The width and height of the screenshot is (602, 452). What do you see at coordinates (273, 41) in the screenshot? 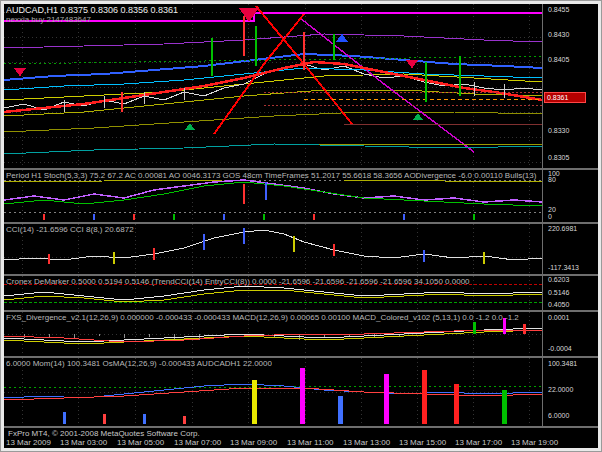
I see `purple-line` at bounding box center [273, 41].